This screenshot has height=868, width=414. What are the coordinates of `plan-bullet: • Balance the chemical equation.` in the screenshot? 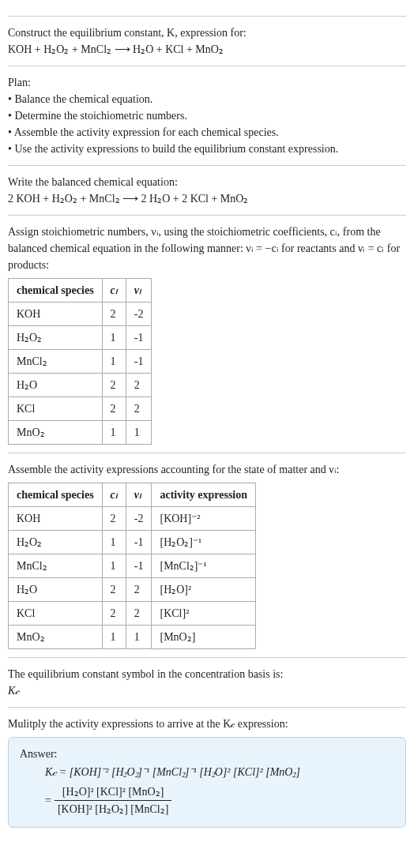 It's located at (207, 100).